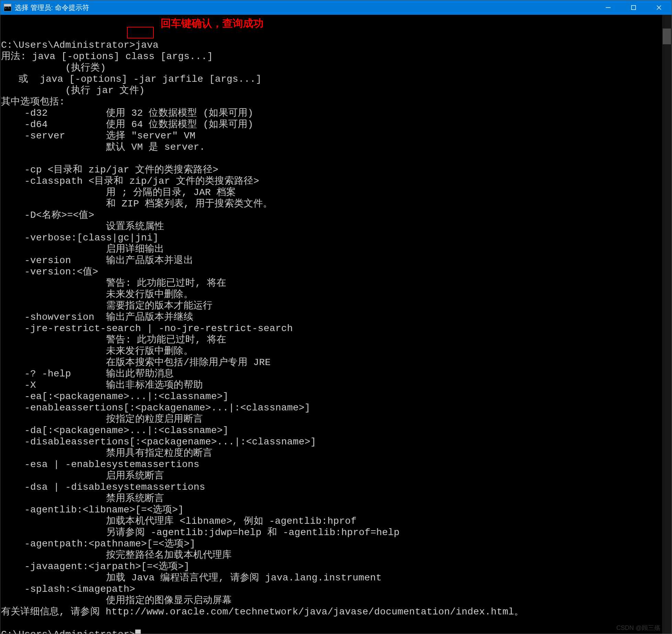 The image size is (672, 634). What do you see at coordinates (138, 632) in the screenshot?
I see `terminal-cursor` at bounding box center [138, 632].